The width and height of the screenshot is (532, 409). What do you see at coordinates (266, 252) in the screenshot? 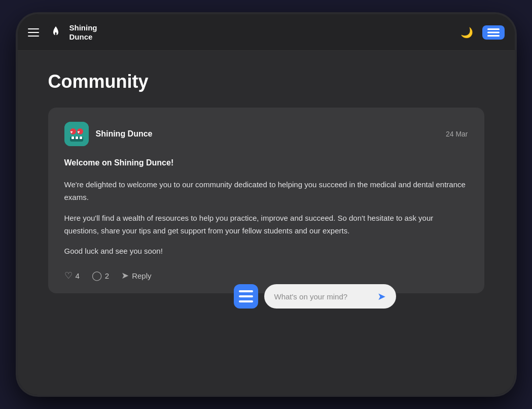
I see `post-paragraph-3: Good luck and see you soon!` at bounding box center [266, 252].